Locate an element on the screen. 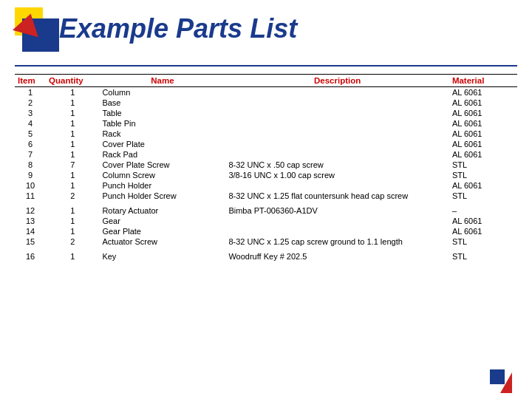 The height and width of the screenshot is (399, 532). cell-desc: 8-32 UNC x .50 cap screw is located at coordinates (337, 165).